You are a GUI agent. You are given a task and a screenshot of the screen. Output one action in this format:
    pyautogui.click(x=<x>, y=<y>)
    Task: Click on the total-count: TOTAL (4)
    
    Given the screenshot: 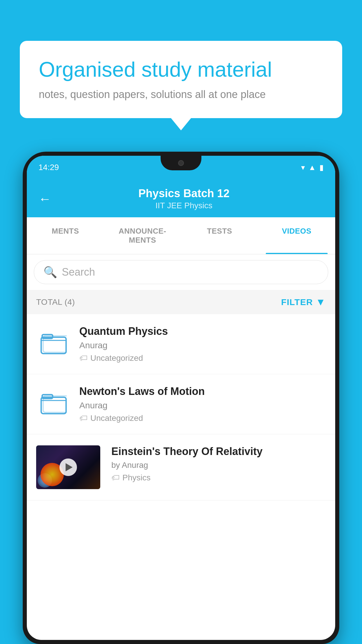 What is the action you would take?
    pyautogui.click(x=55, y=302)
    